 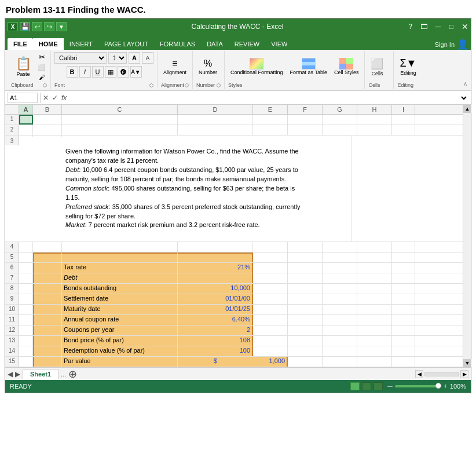 What do you see at coordinates (215, 288) in the screenshot?
I see `cell-d8: 10,000` at bounding box center [215, 288].